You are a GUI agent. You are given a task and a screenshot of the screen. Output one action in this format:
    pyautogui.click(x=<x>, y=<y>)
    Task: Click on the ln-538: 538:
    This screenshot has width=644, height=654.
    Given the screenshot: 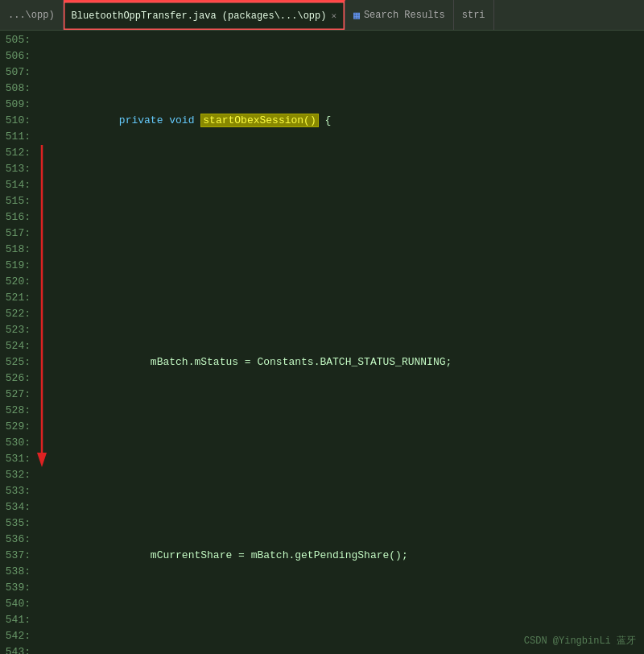 What is the action you would take?
    pyautogui.click(x=15, y=572)
    